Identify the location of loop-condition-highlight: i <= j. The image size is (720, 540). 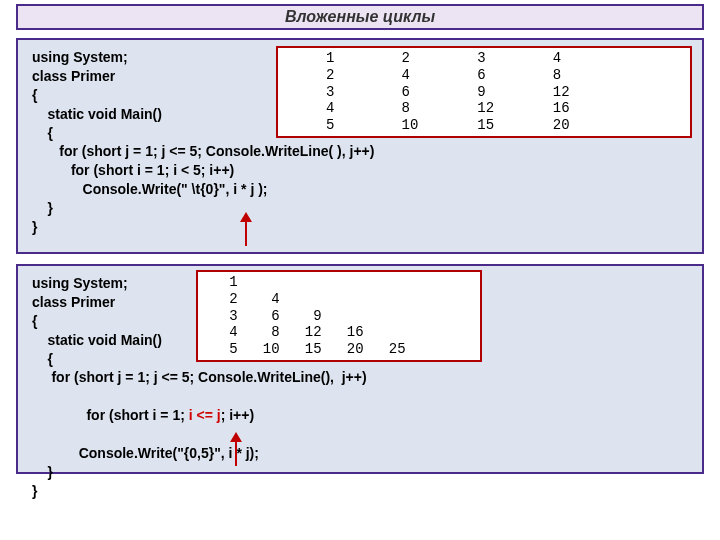
(205, 415).